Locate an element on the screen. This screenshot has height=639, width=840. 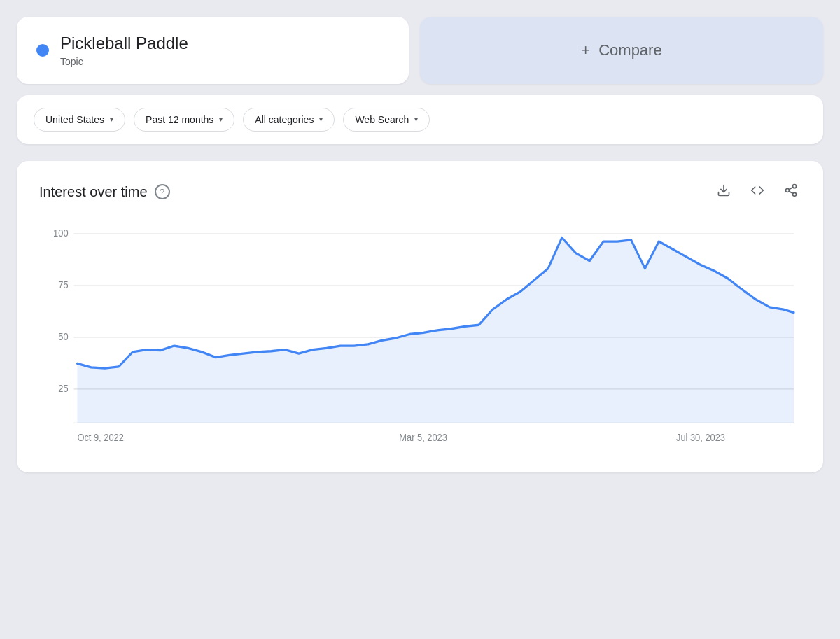
category-label: All categories is located at coordinates (284, 120).